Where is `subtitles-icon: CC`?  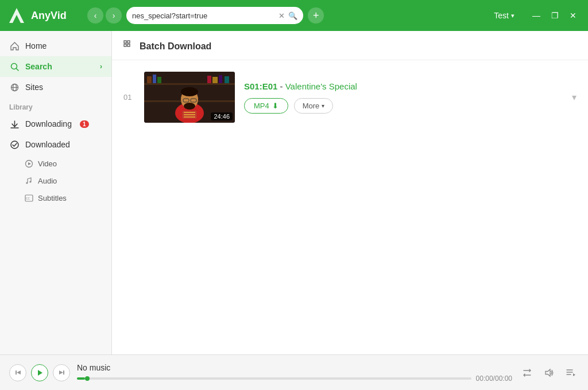
subtitles-icon: CC is located at coordinates (29, 198).